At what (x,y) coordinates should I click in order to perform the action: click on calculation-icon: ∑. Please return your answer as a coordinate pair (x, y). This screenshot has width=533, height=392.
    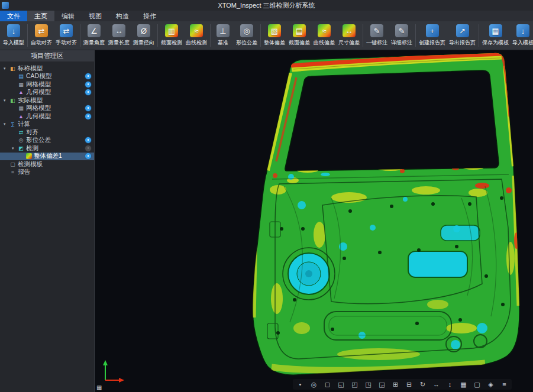
    Looking at the image, I should click on (13, 124).